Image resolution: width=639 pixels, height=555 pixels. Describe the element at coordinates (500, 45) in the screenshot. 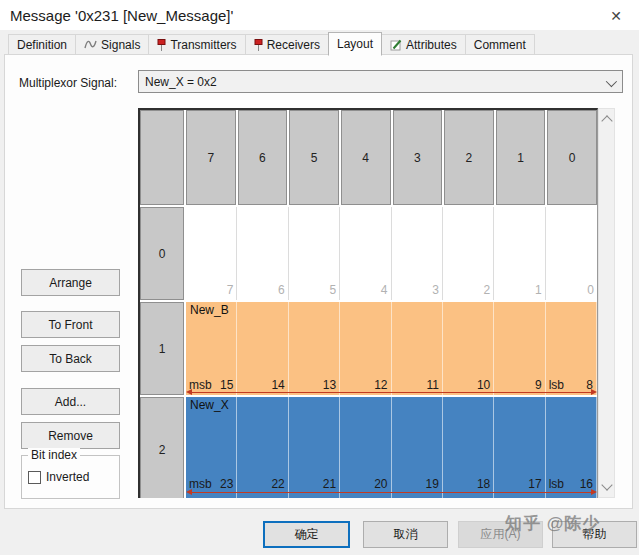

I see `tab-label: Comment` at that location.